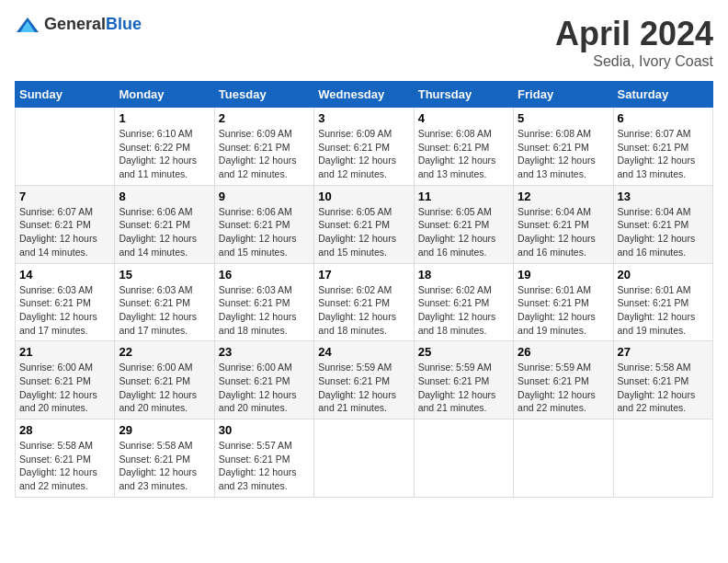 The width and height of the screenshot is (728, 563). I want to click on calendar-cell: 18Sunrise: 6:02 AMSunset: 6:21 PMDayligh…, so click(463, 302).